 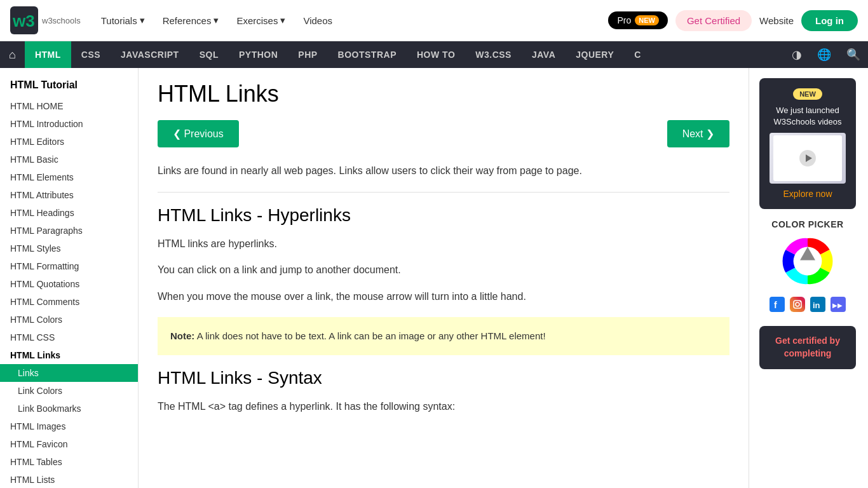 I want to click on next-button: Next ❯, so click(x=698, y=133).